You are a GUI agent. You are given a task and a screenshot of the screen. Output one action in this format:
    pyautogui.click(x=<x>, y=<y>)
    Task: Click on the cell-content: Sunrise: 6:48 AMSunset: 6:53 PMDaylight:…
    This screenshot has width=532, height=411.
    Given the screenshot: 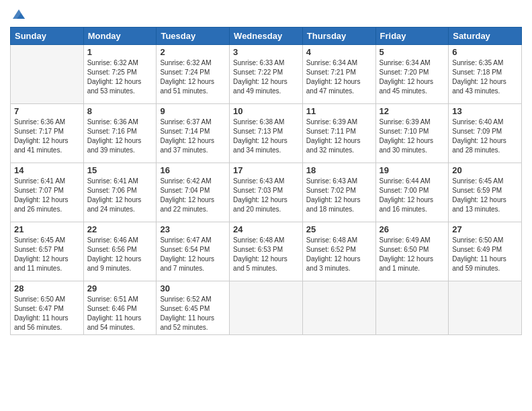 What is the action you would take?
    pyautogui.click(x=266, y=255)
    